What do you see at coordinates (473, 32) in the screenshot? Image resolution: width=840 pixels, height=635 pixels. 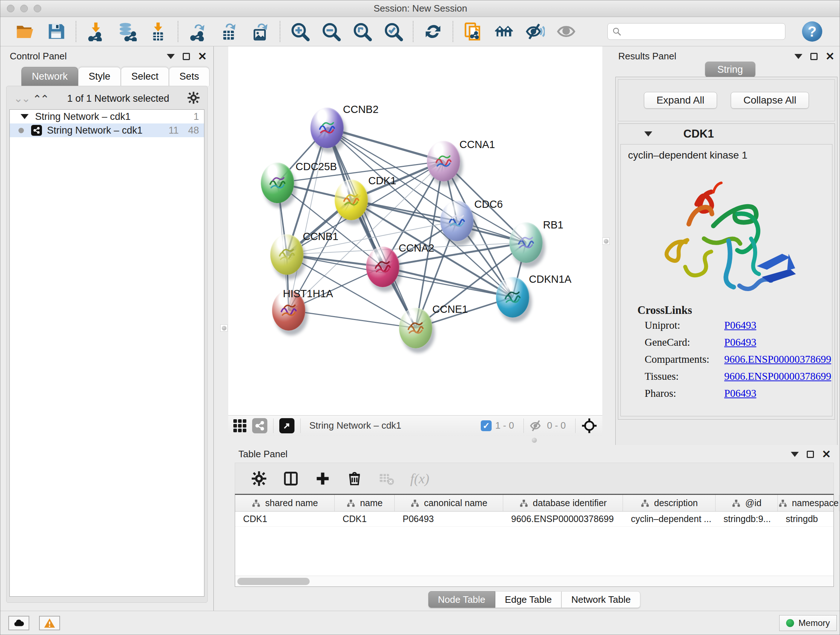 I see `clone-network-button` at bounding box center [473, 32].